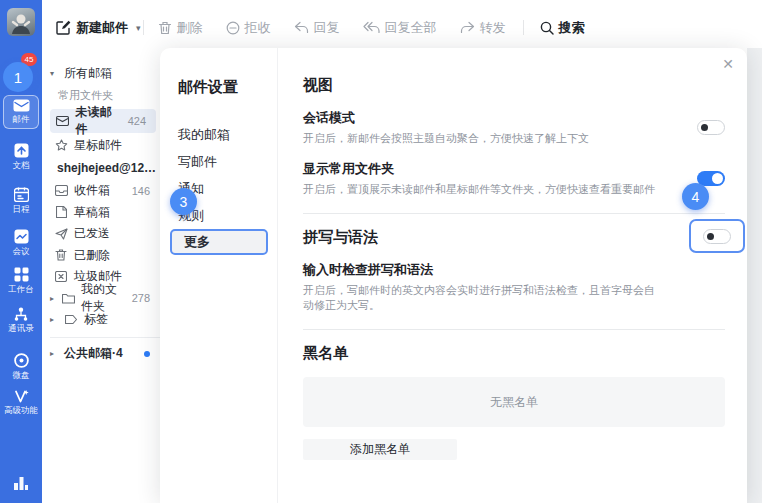 The height and width of the screenshot is (503, 762). I want to click on search-icon, so click(547, 28).